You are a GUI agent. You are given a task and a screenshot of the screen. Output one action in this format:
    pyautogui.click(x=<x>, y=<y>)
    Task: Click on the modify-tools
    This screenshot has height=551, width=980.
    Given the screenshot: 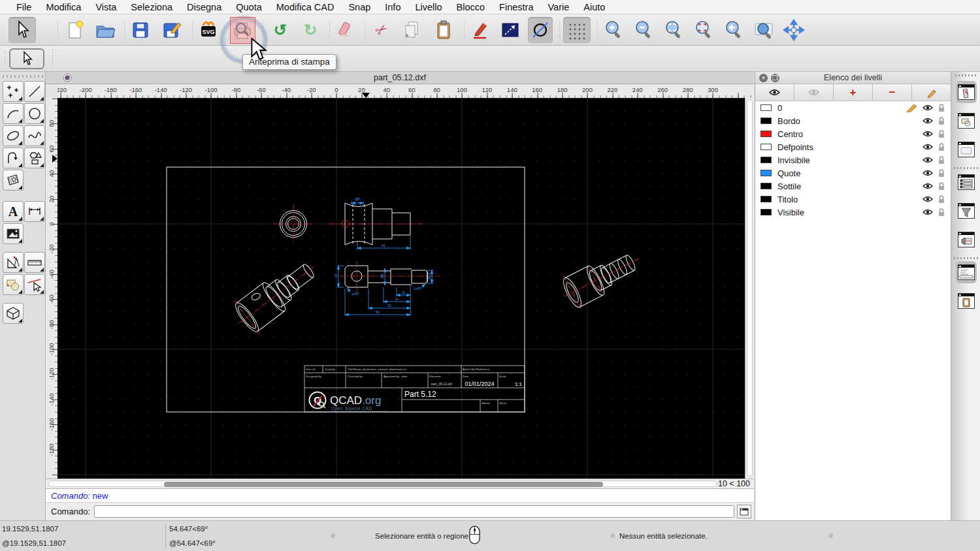 What is the action you would take?
    pyautogui.click(x=13, y=262)
    